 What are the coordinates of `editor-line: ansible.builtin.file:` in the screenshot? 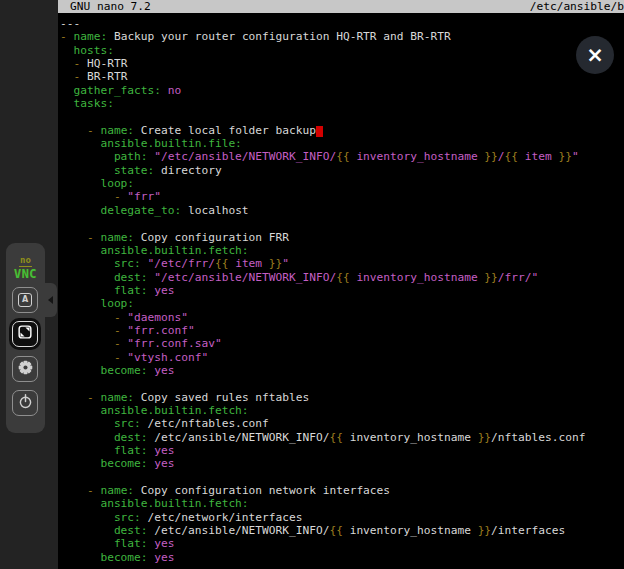 It's located at (342, 144).